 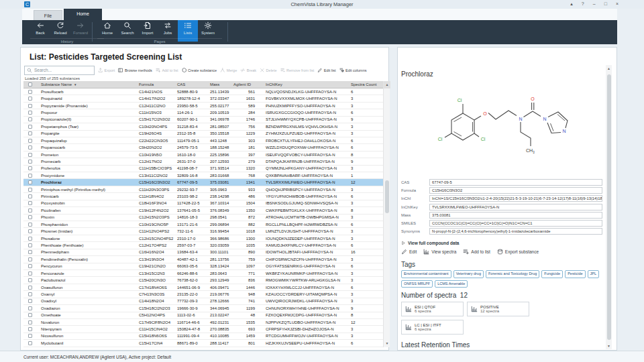 I want to click on table-row: Oxamyl C7H13N3O3S 23135-22-0 219.06776 9…, so click(x=203, y=294).